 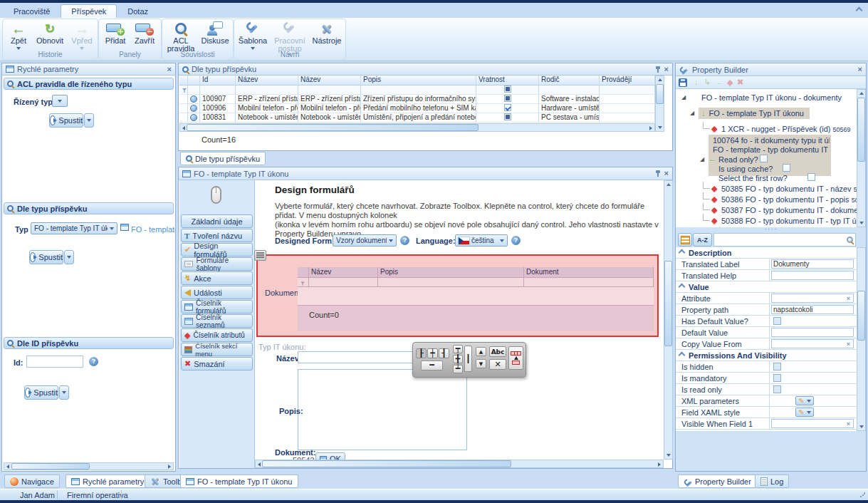 What do you see at coordinates (498, 352) in the screenshot?
I see `abc-button: Abc` at bounding box center [498, 352].